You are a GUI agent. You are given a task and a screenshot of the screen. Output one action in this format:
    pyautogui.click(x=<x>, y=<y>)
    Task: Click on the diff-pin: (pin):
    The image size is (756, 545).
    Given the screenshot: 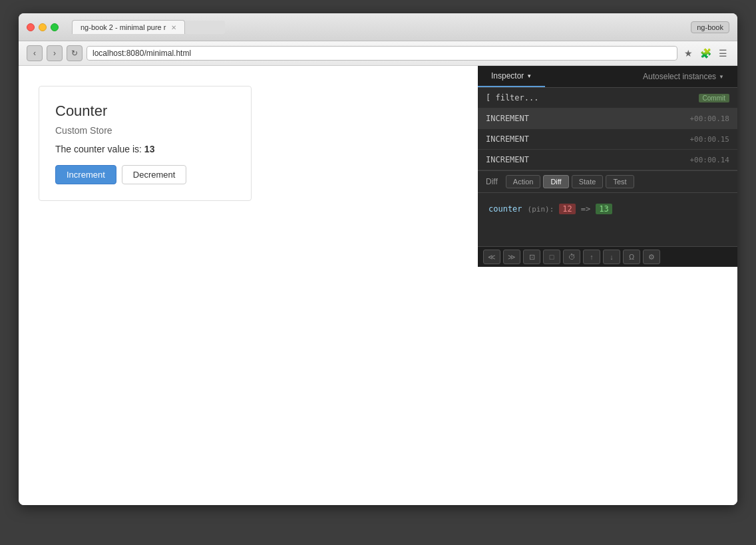 What is the action you would take?
    pyautogui.click(x=541, y=209)
    